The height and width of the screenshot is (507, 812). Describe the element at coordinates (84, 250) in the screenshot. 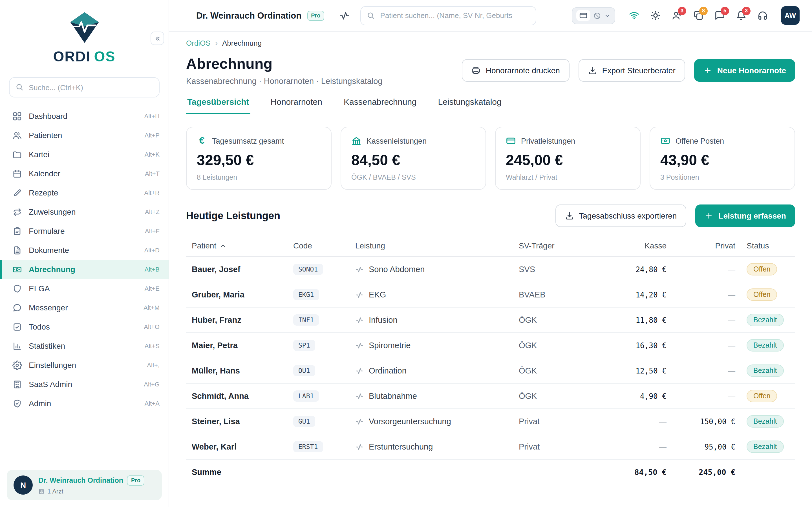

I see `sidebar-item-dokumente: Dokumente Alt+D` at that location.